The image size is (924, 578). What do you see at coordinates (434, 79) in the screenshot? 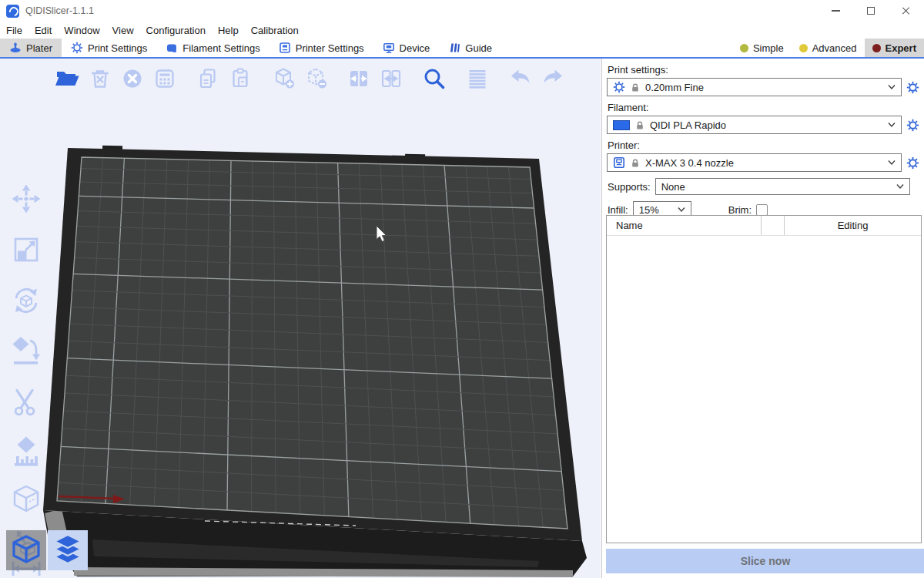
I see `search-icon` at bounding box center [434, 79].